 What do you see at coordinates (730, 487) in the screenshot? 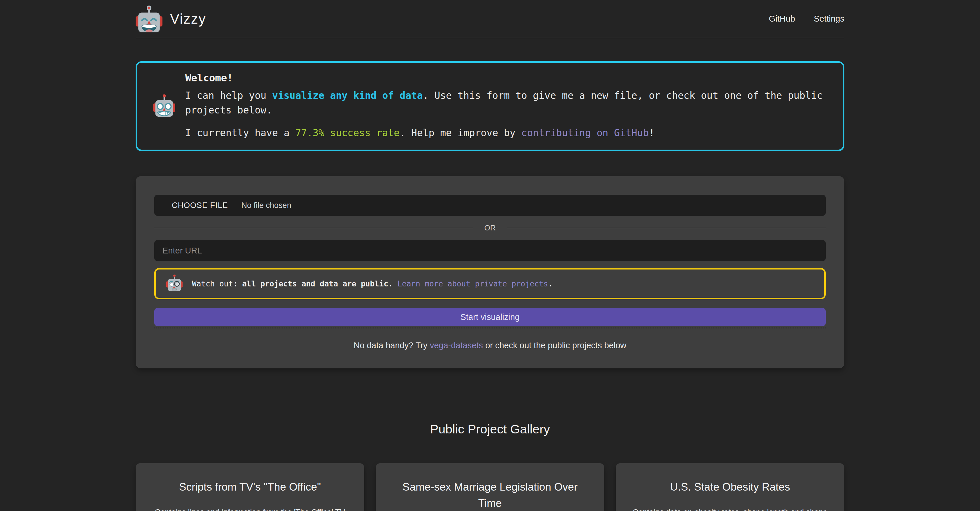
I see `project-card-title: U.S. State Obesity Rates` at bounding box center [730, 487].